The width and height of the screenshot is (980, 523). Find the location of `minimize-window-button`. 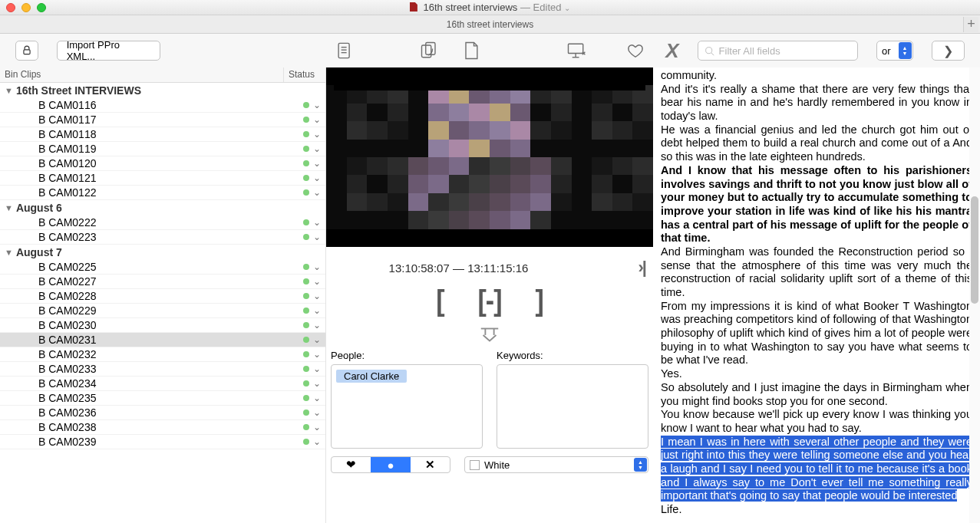

minimize-window-button is located at coordinates (26, 8).